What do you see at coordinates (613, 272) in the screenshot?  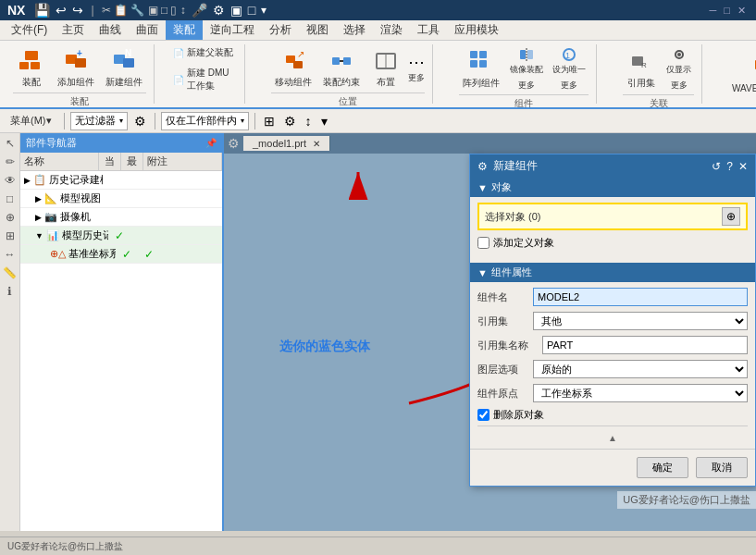 I see `dialog-section-props: ▼ 组件属性` at bounding box center [613, 272].